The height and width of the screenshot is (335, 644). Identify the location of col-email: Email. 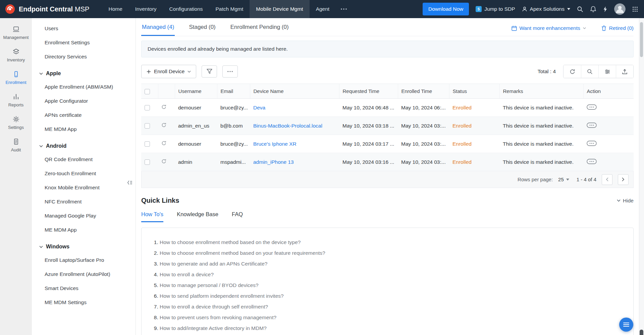
(233, 91).